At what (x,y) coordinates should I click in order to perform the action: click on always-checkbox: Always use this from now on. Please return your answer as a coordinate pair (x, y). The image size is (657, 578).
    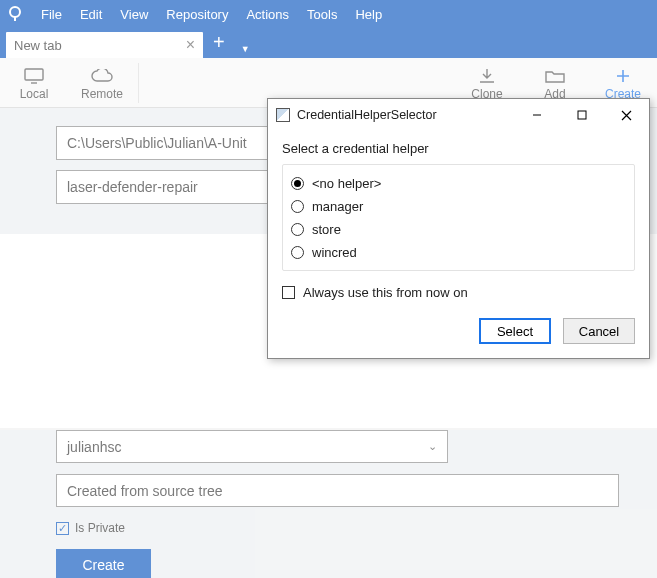
    Looking at the image, I should click on (458, 292).